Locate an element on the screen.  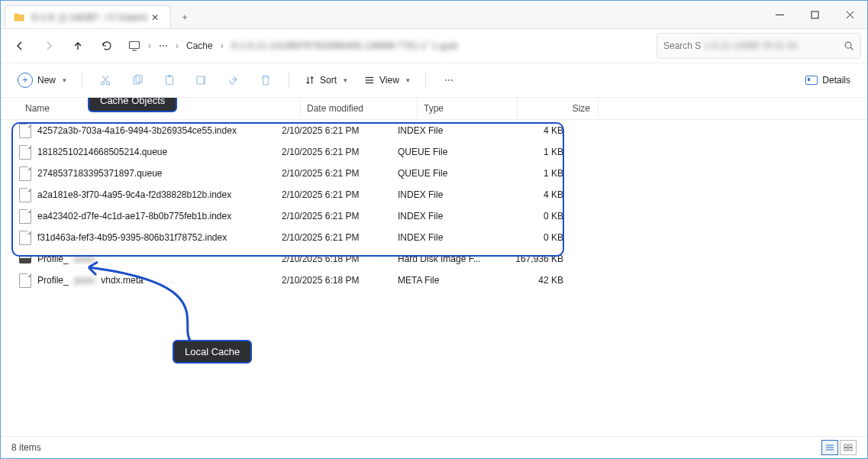
up-button is located at coordinates (78, 46).